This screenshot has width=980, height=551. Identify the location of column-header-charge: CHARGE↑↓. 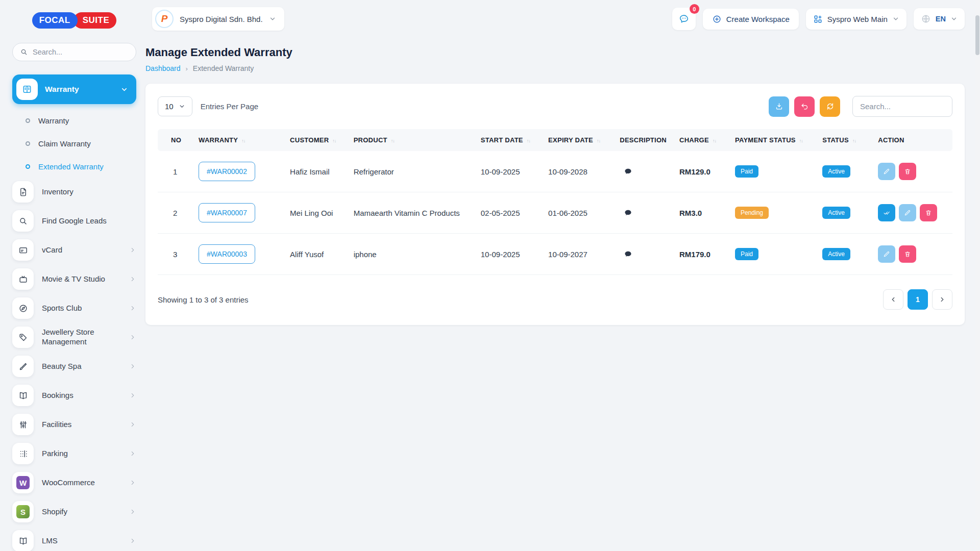
(702, 140).